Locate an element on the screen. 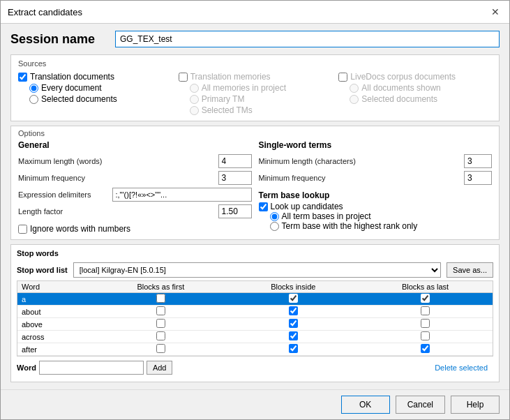 The image size is (510, 420). selected-tms-radio is located at coordinates (194, 110).